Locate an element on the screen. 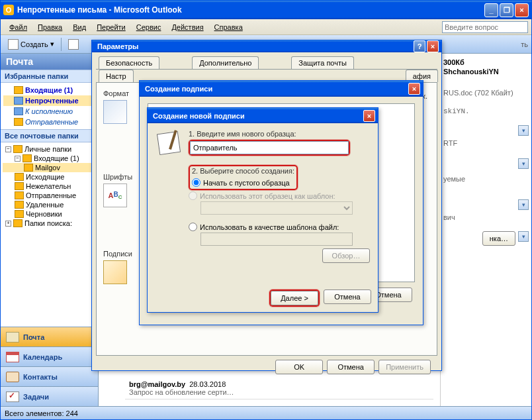 The width and height of the screenshot is (532, 420). radio-template is located at coordinates (193, 196).